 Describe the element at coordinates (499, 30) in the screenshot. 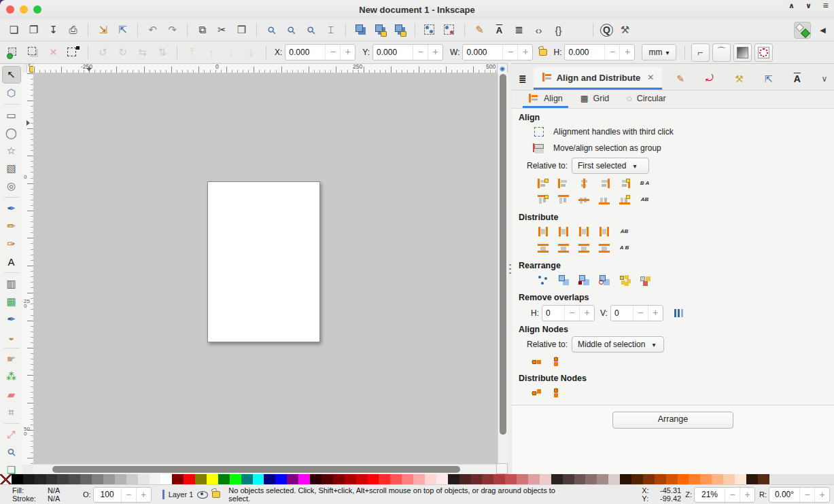

I see `text-dialog-button: A` at that location.